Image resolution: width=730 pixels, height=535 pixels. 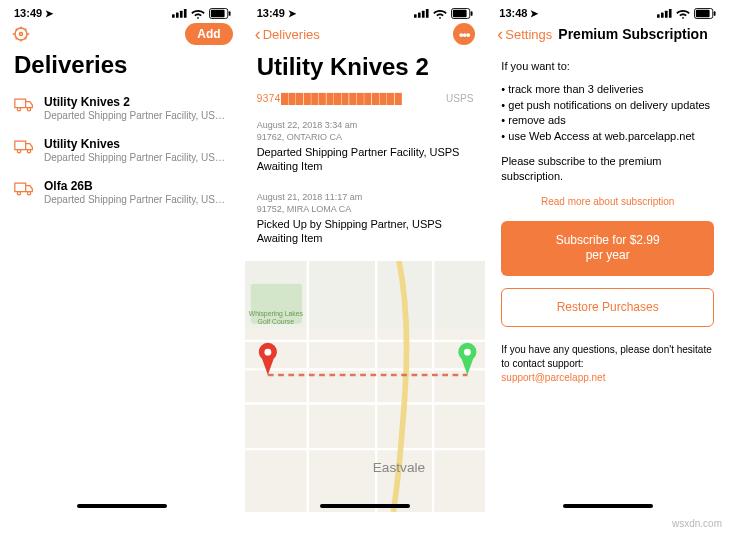 What do you see at coordinates (288, 34) in the screenshot?
I see `back-button: ‹Deliveries` at bounding box center [288, 34].